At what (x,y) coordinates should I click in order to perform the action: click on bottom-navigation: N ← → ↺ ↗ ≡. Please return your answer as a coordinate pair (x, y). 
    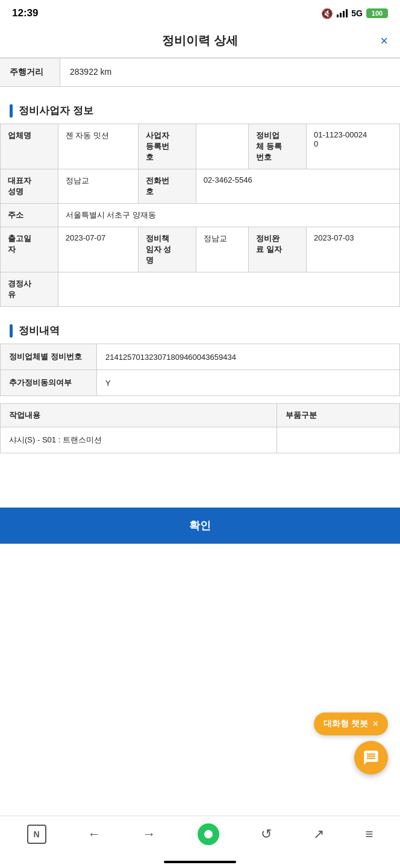
    Looking at the image, I should click on (200, 833).